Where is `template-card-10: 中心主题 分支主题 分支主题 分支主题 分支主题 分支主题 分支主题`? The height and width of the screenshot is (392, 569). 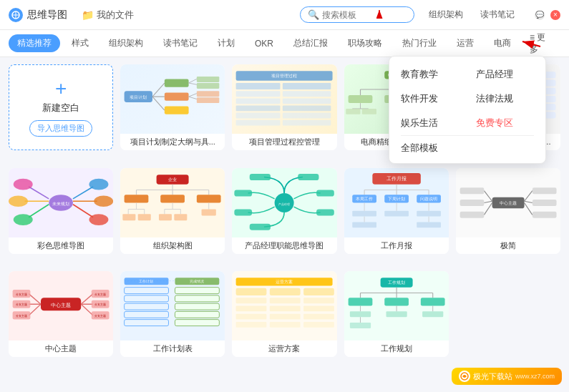
template-card-10: 中心主题 分支主题 分支主题 分支主题 分支主题 分支主题 分支主题 is located at coordinates (61, 314).